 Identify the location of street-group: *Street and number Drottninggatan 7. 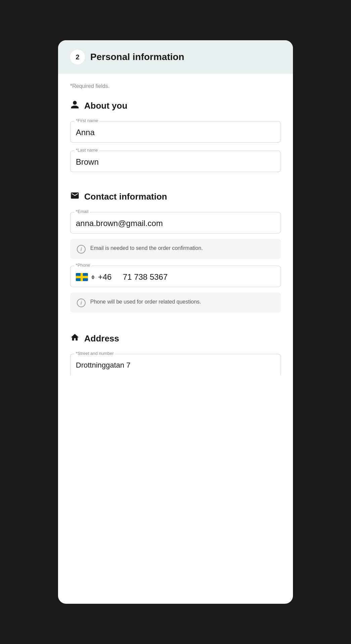
(176, 364).